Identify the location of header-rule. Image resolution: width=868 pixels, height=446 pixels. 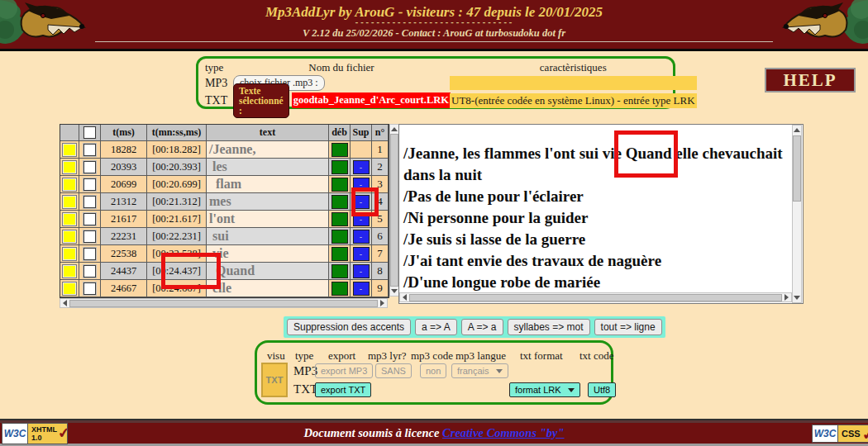
(434, 41).